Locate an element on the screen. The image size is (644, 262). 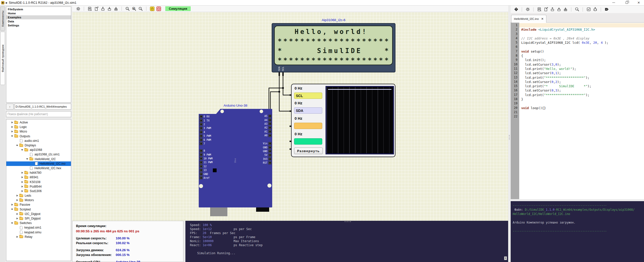
tree-item: Scripted is located at coordinates (39, 209).